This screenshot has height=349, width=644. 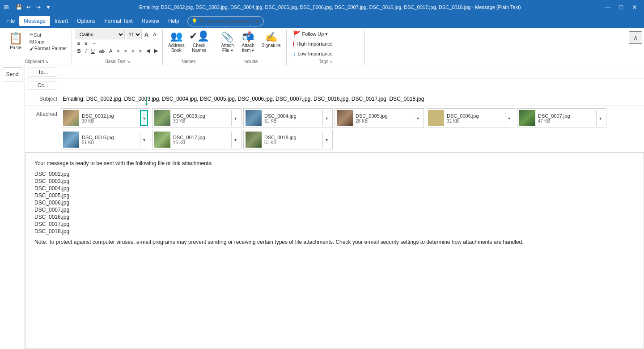 What do you see at coordinates (118, 51) in the screenshot?
I see `align-left-button: ≡` at bounding box center [118, 51].